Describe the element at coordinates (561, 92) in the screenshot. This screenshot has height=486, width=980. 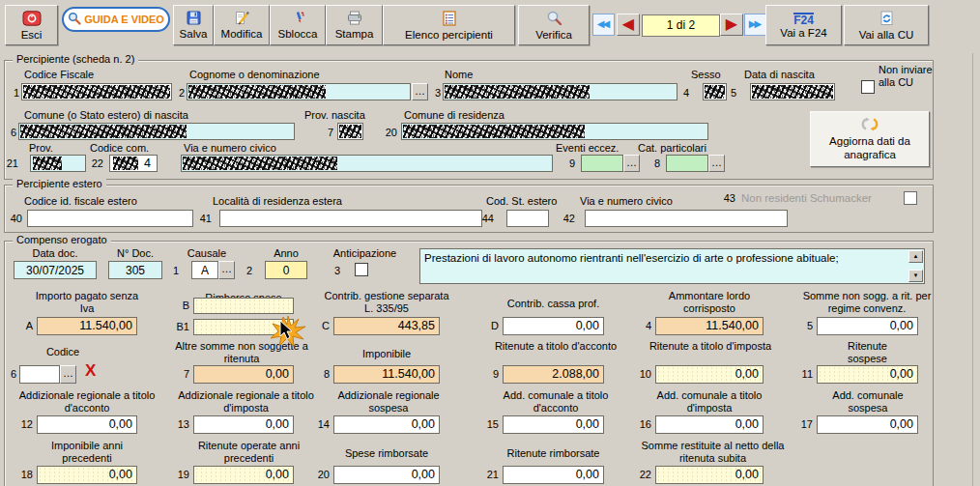
I see `nome-field` at that location.